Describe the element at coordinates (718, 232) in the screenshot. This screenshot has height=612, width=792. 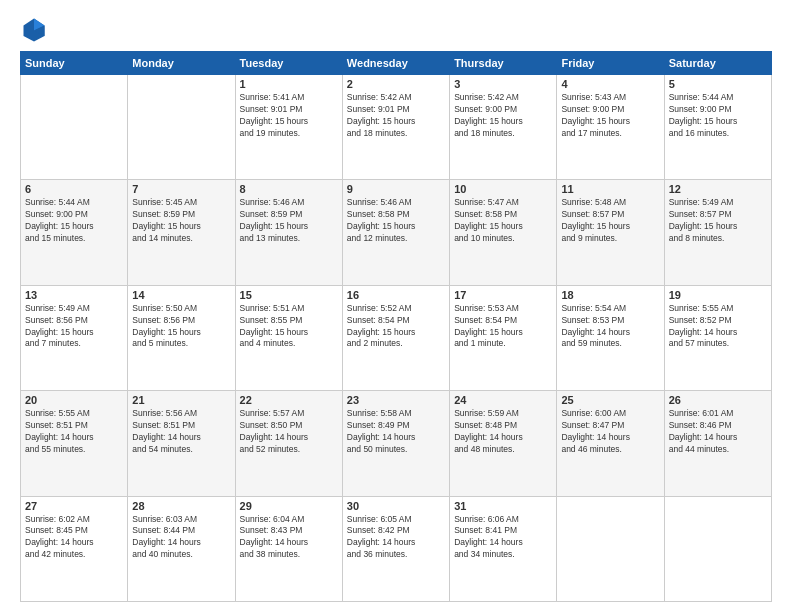
I see `calendar-cell: 12Sunrise: 5:49 AM Sunset: 8:57 PM Dayli…` at that location.